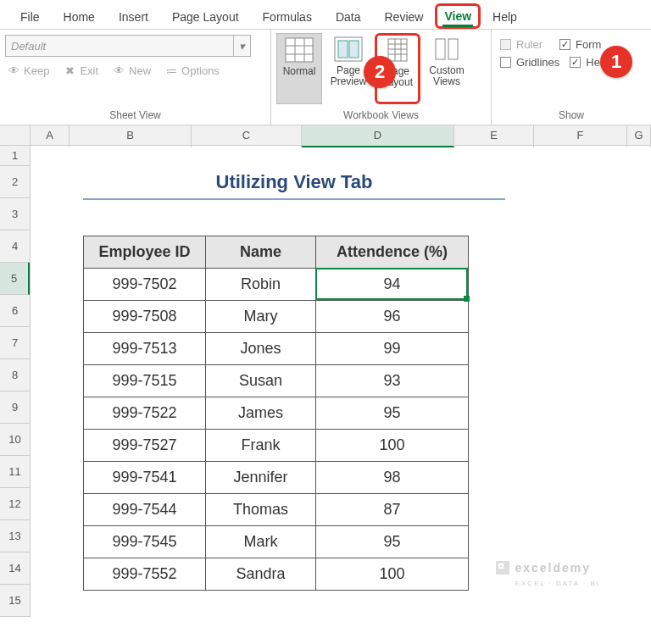  Describe the element at coordinates (261, 446) in the screenshot. I see `cell: Frank` at that location.